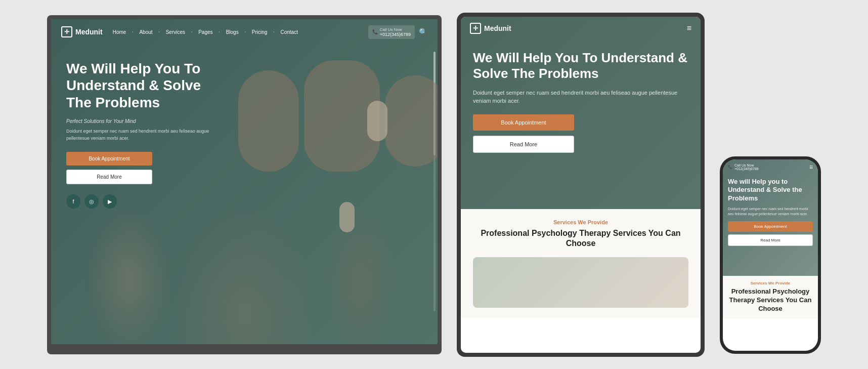 Image resolution: width=868 pixels, height=369 pixels. What do you see at coordinates (581, 113) in the screenshot?
I see `tablet-hero-section: ✛ Medunit ≡ We Will Help You To Understa…` at bounding box center [581, 113].